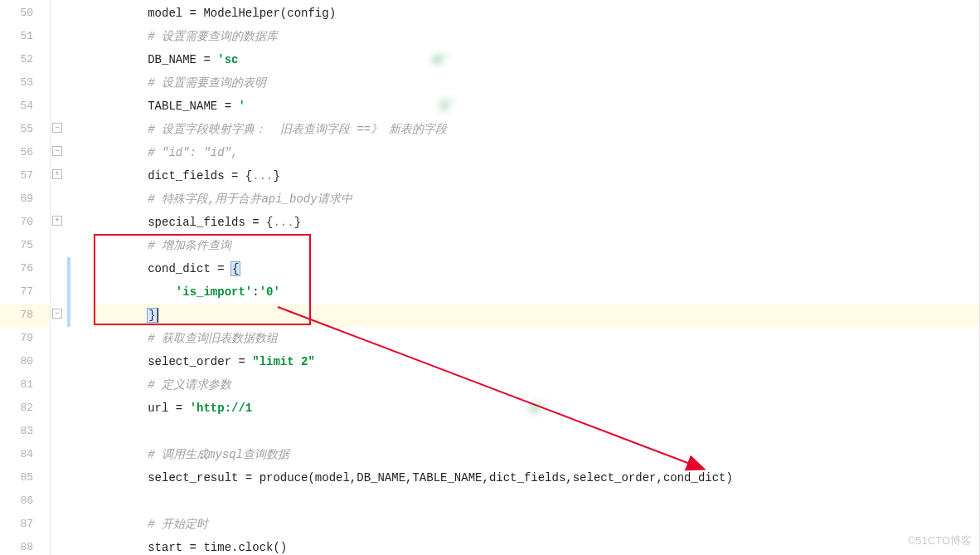 This screenshot has width=980, height=555. What do you see at coordinates (25, 269) in the screenshot?
I see `line-number: 76` at bounding box center [25, 269].